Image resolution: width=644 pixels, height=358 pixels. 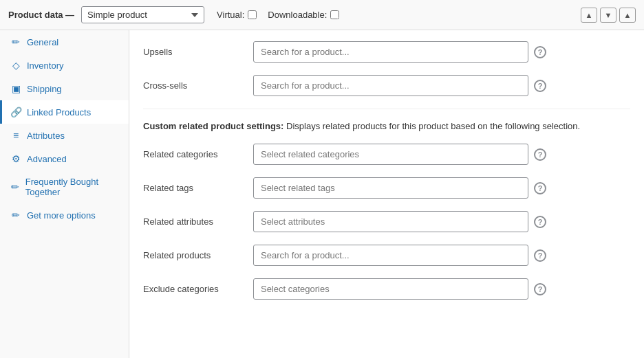 What do you see at coordinates (16, 135) in the screenshot?
I see `attributes-icon: ≡` at bounding box center [16, 135].